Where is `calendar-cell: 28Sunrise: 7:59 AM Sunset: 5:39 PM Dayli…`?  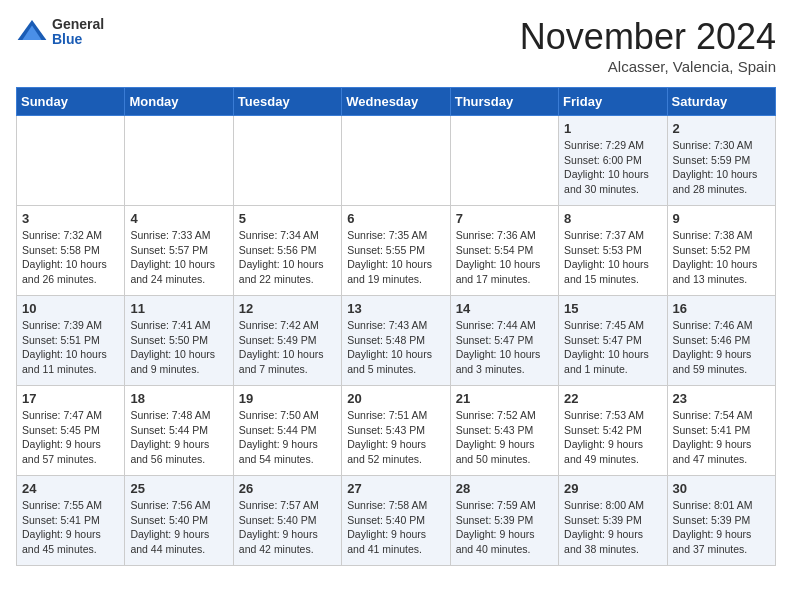
calendar-cell: 28Sunrise: 7:59 AM Sunset: 5:39 PM Dayli… is located at coordinates (504, 521).